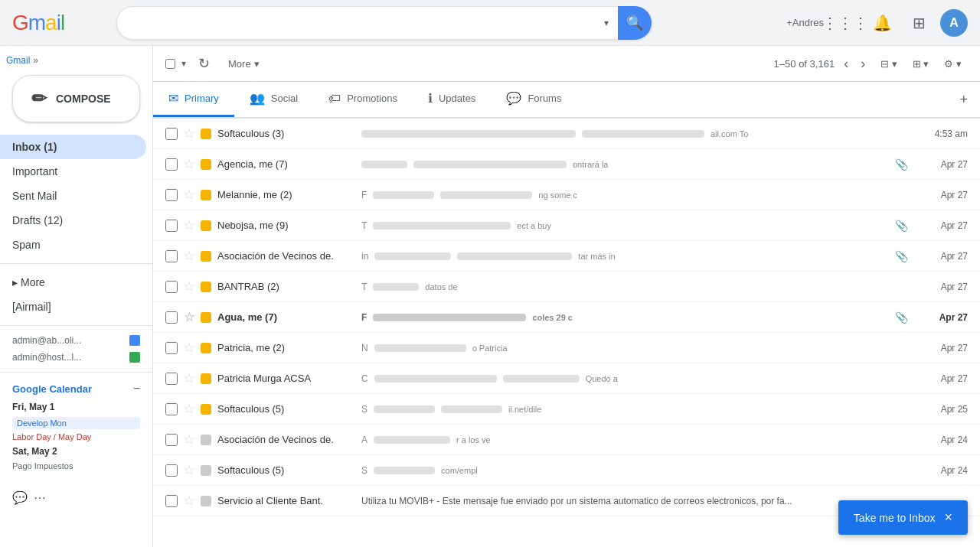 This screenshot has width=980, height=547. What do you see at coordinates (567, 195) in the screenshot?
I see `table-row: ☆ Melannie, me (2) F ng some c Apr 27` at bounding box center [567, 195].